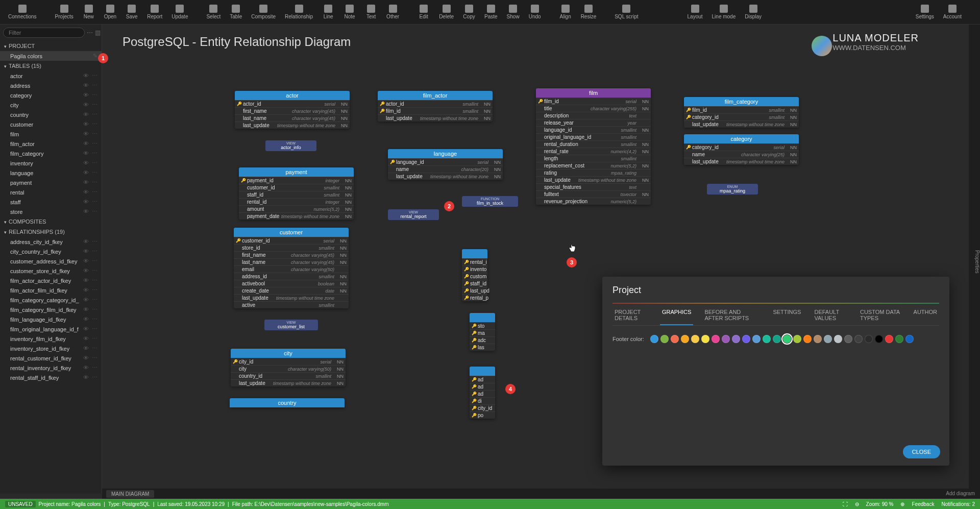 The width and height of the screenshot is (980, 509). What do you see at coordinates (291, 290) in the screenshot?
I see `table-column: create_datedateNN` at bounding box center [291, 290].